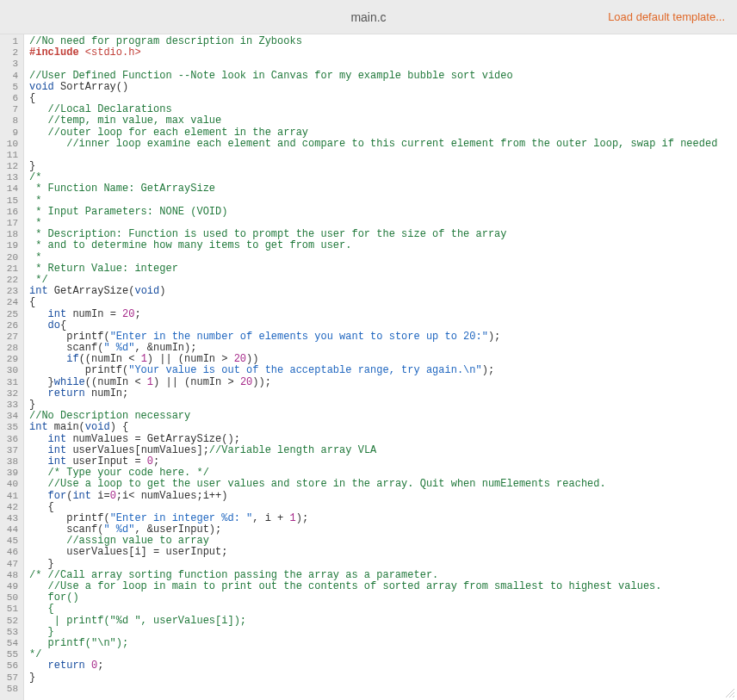 The height and width of the screenshot is (700, 737). I want to click on line-number: 31, so click(10, 382).